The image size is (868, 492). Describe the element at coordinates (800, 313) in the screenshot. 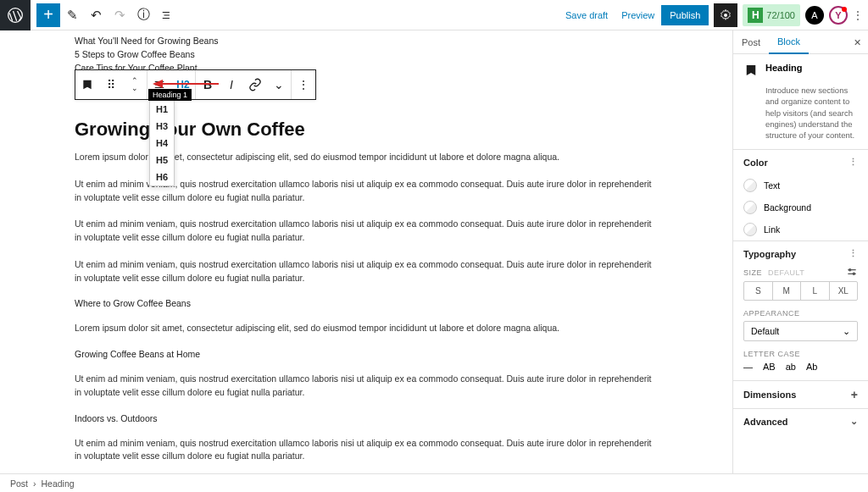

I see `appearance-label: APPEARANCE` at that location.